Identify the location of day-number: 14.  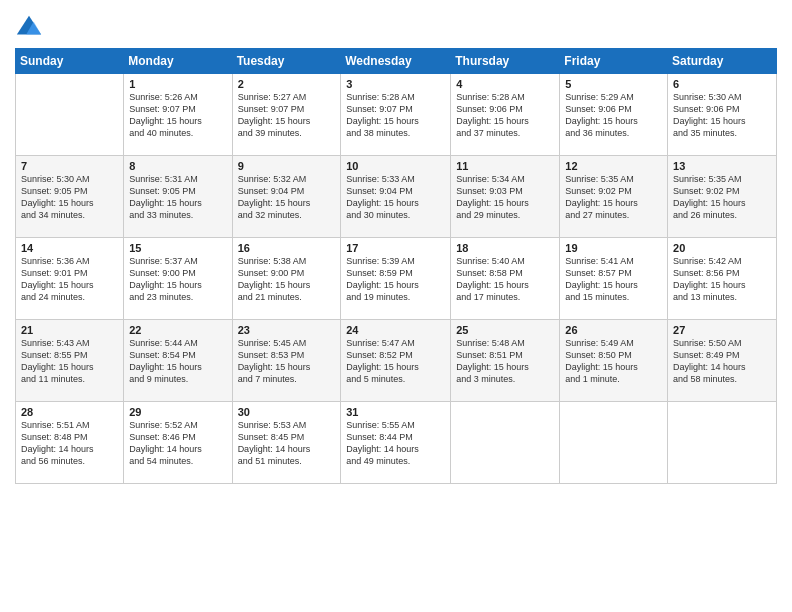
(70, 248).